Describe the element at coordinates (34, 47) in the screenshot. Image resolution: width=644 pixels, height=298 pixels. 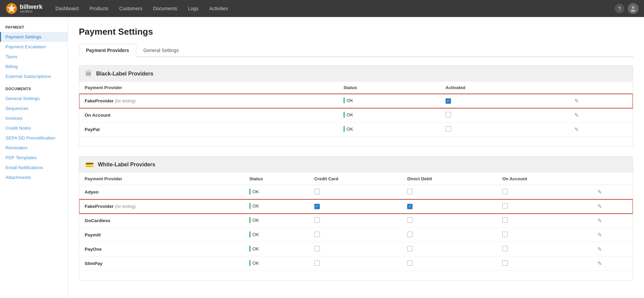
I see `sidebar-payment-escalation: Payment Escalation` at that location.